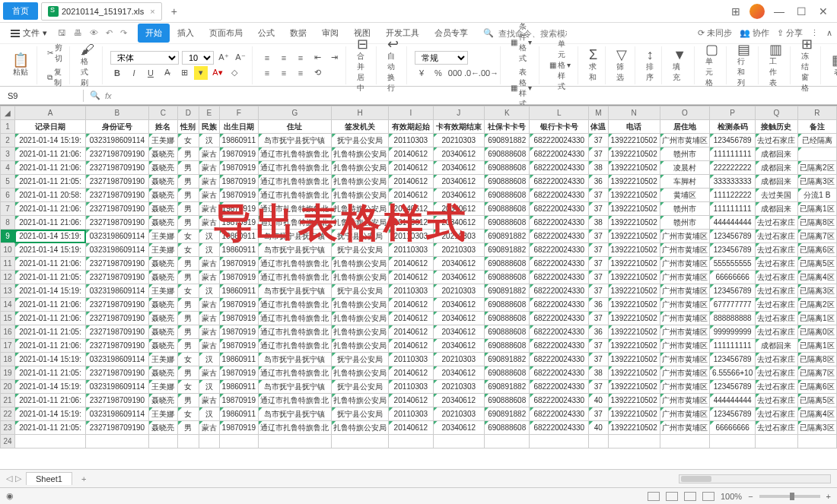 This screenshot has height=504, width=837. What do you see at coordinates (733, 319) in the screenshot?
I see `cell: 888888888` at bounding box center [733, 319].